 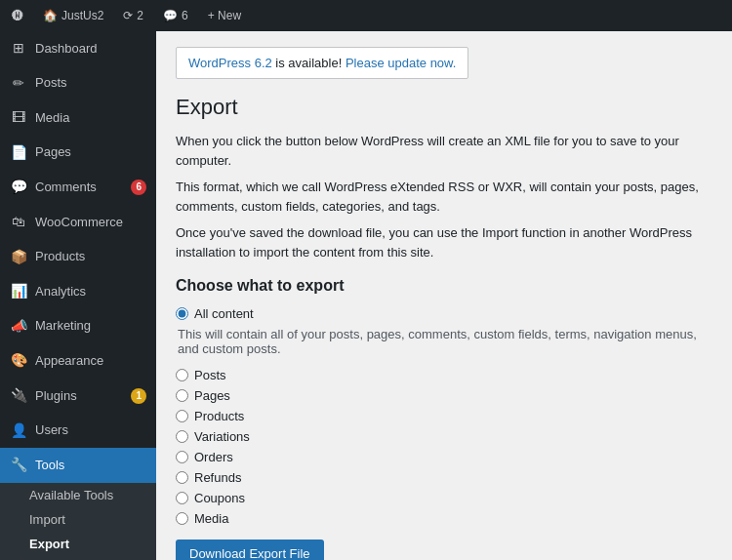 I want to click on media-icon: 🎞, so click(x=19, y=118).